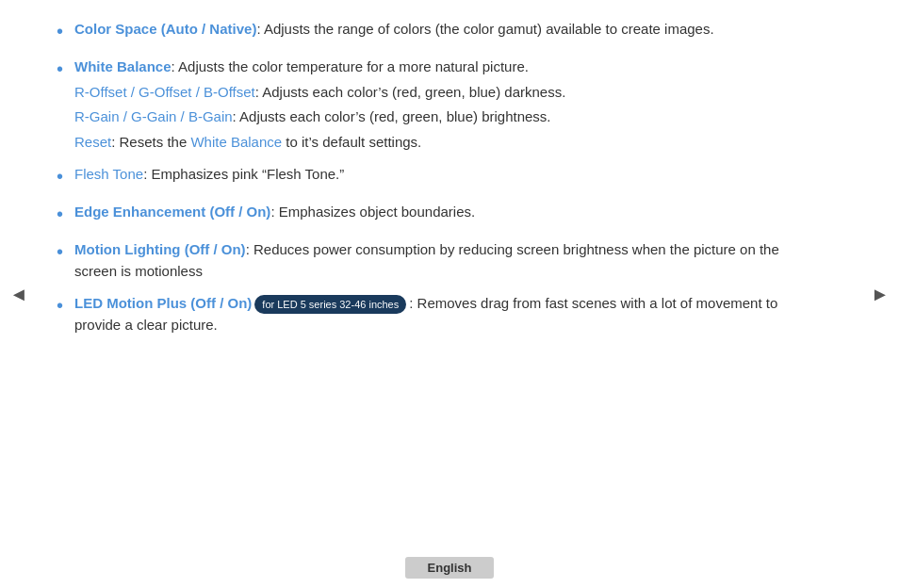  Describe the element at coordinates (330, 305) in the screenshot. I see `led-badge: for LED 5 series 32-46 inches` at that location.